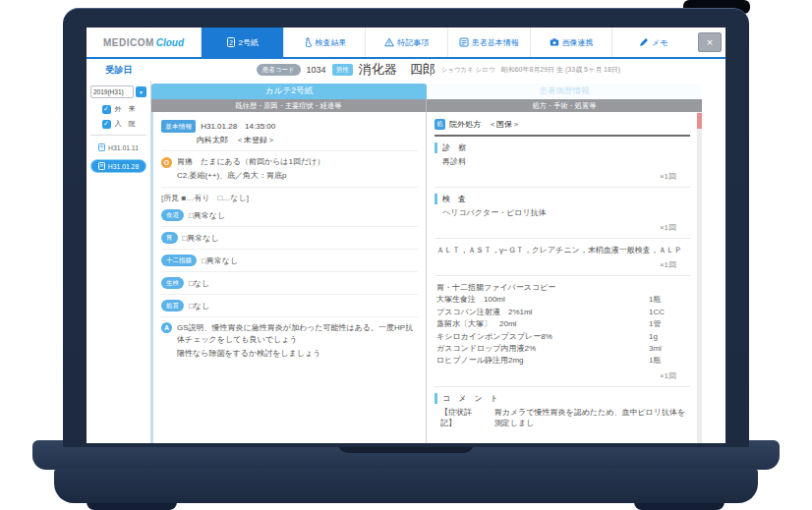  What do you see at coordinates (397, 70) in the screenshot?
I see `patient-name: 消化器 四郎` at bounding box center [397, 70].